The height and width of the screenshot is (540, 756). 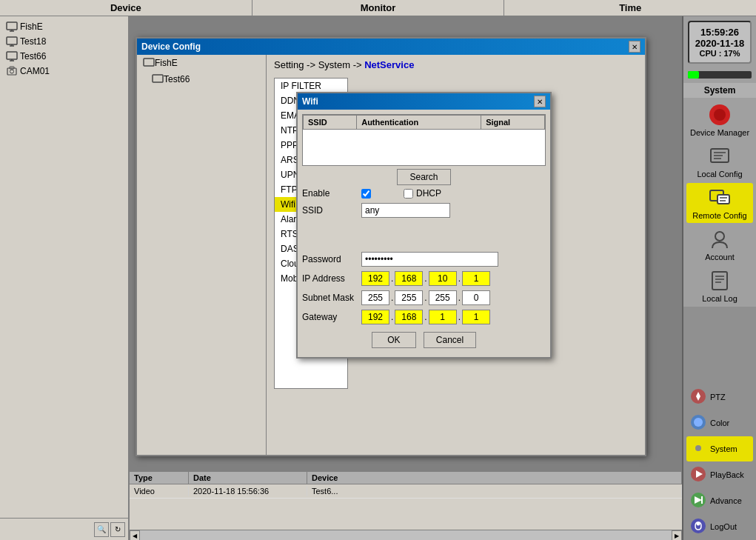 What do you see at coordinates (64, 56) in the screenshot?
I see `tree-item-test66: Test66` at bounding box center [64, 56].